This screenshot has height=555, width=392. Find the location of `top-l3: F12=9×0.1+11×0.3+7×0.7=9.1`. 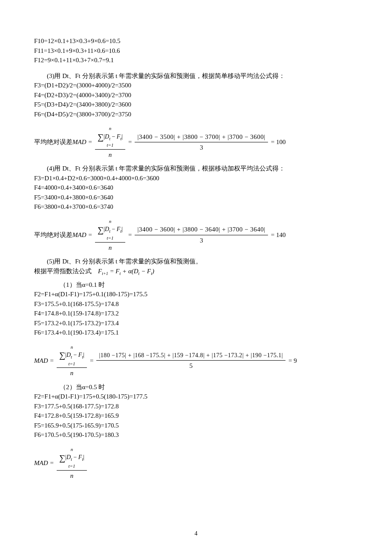

top-l3: F12=9×0.1+11×0.3+7×0.7=9.1 is located at coordinates (196, 61).